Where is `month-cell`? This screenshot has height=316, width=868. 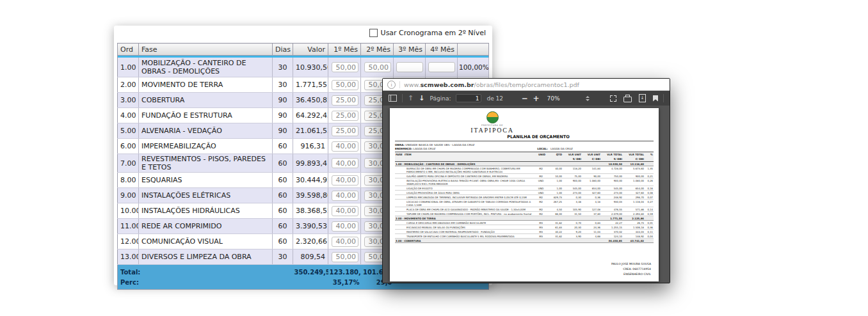
month-cell is located at coordinates (344, 85).